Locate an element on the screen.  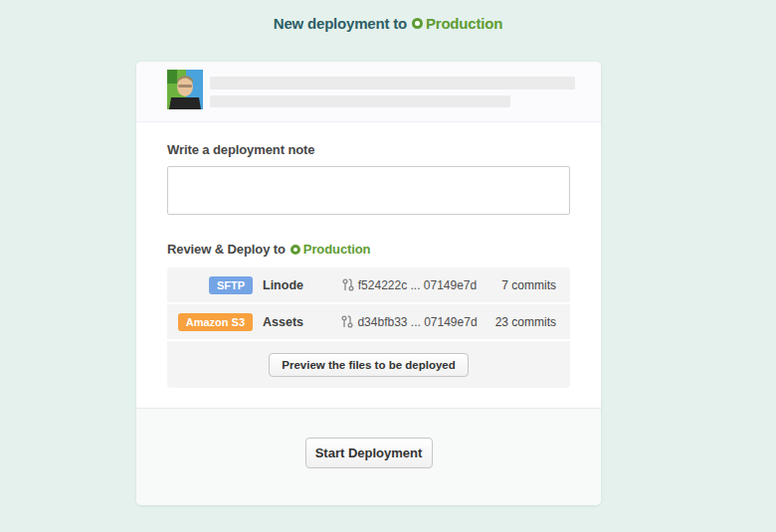
commits-count: 23 commits is located at coordinates (526, 322).